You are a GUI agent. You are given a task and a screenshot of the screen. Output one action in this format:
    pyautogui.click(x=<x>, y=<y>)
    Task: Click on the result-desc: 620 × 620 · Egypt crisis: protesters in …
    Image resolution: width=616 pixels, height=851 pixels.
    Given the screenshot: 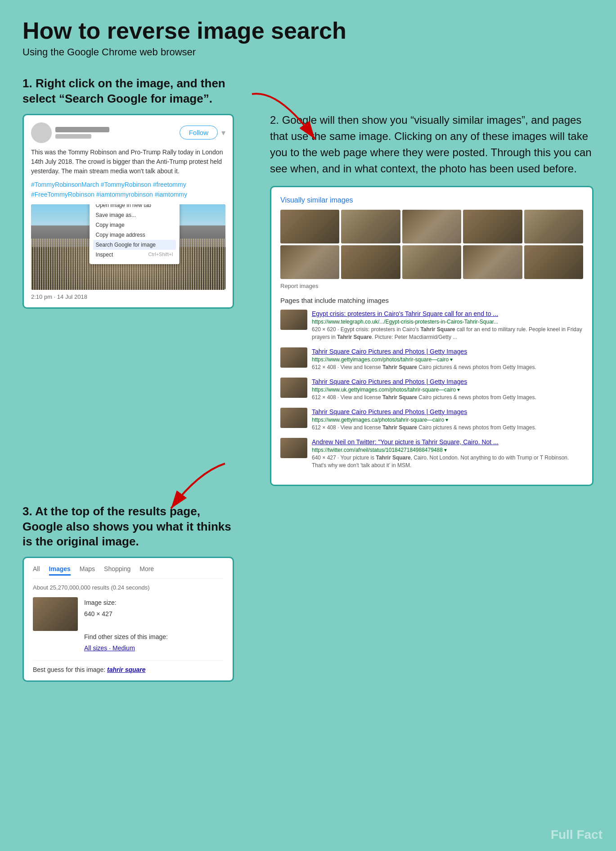 What is the action you would take?
    pyautogui.click(x=447, y=333)
    